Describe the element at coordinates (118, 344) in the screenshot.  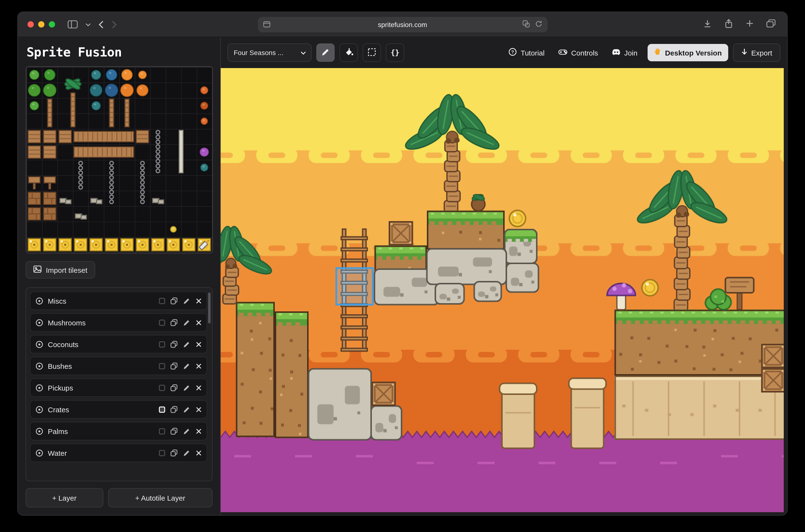
I see `layer-row: Coconuts` at that location.